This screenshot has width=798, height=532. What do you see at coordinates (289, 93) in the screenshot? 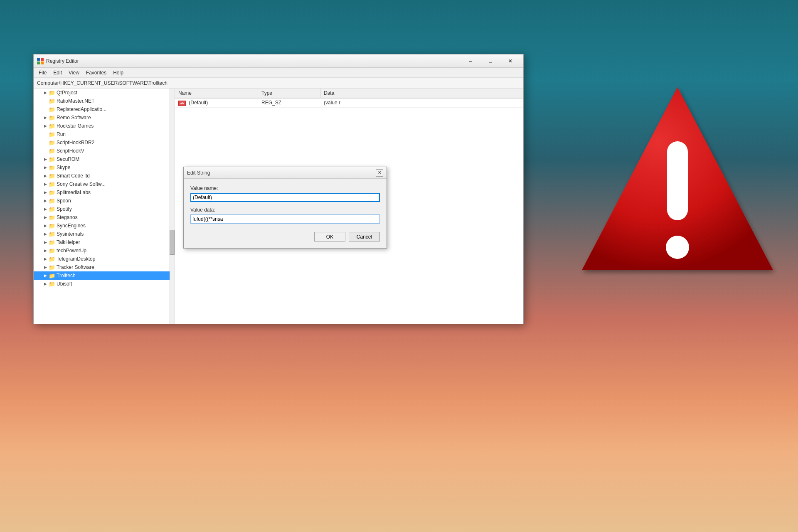
I see `col-type-header: Type` at bounding box center [289, 93].